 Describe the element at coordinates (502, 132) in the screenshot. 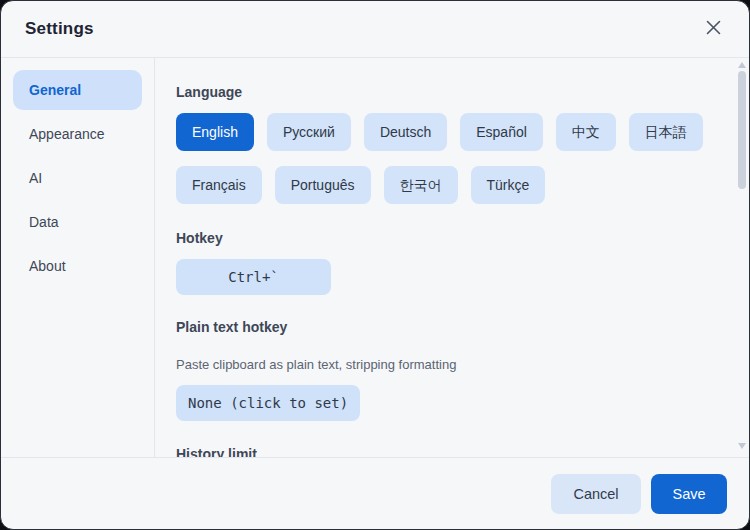

I see `language-option-label: Español` at that location.